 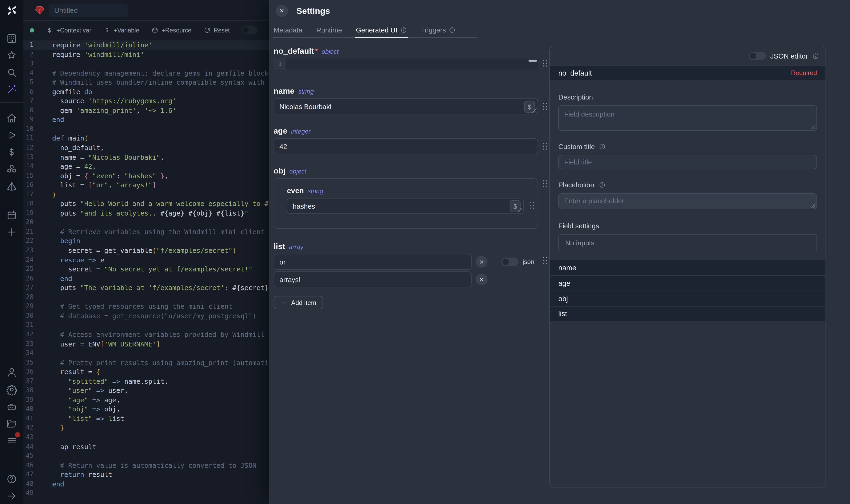 I want to click on context-var-button: +Context var, so click(x=69, y=30).